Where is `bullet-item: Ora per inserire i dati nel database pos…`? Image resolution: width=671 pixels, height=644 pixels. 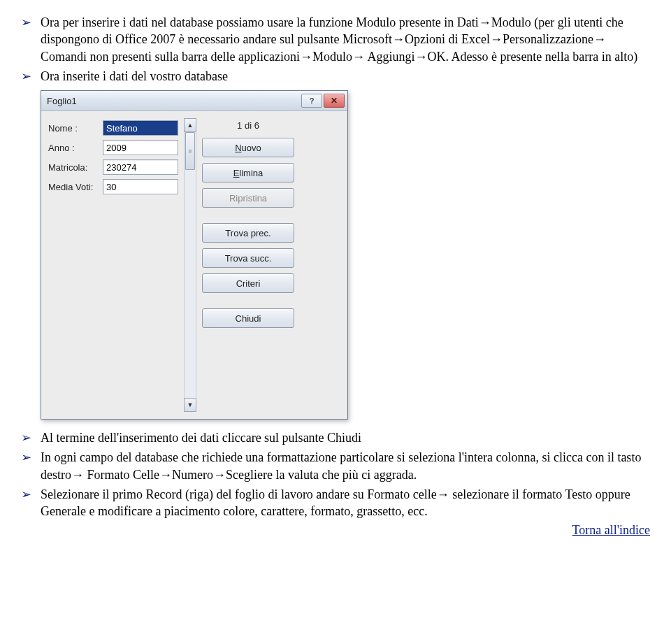
bullet-item: Ora per inserire i dati nel database pos… is located at coordinates (336, 39).